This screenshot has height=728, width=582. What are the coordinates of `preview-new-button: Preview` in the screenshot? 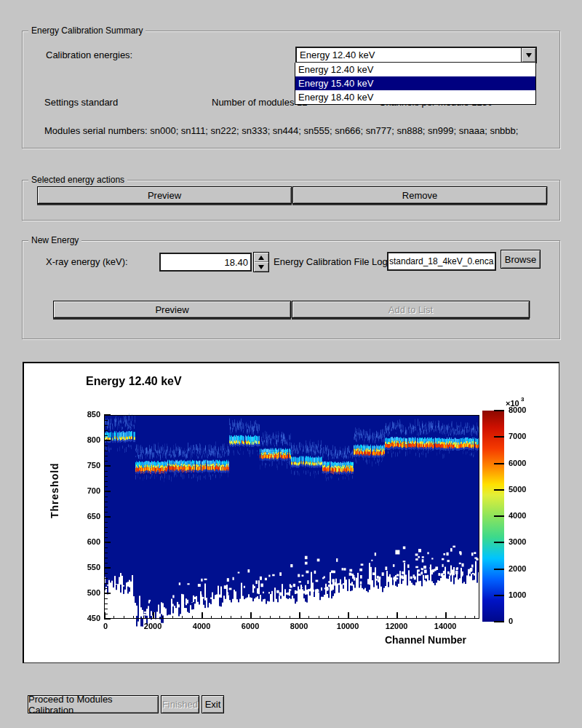 It's located at (172, 309).